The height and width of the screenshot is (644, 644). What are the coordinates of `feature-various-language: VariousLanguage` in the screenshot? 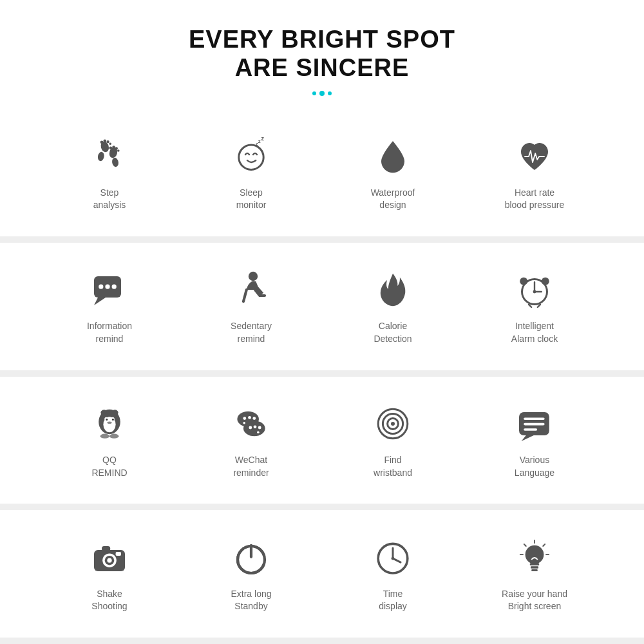 It's located at (535, 440).